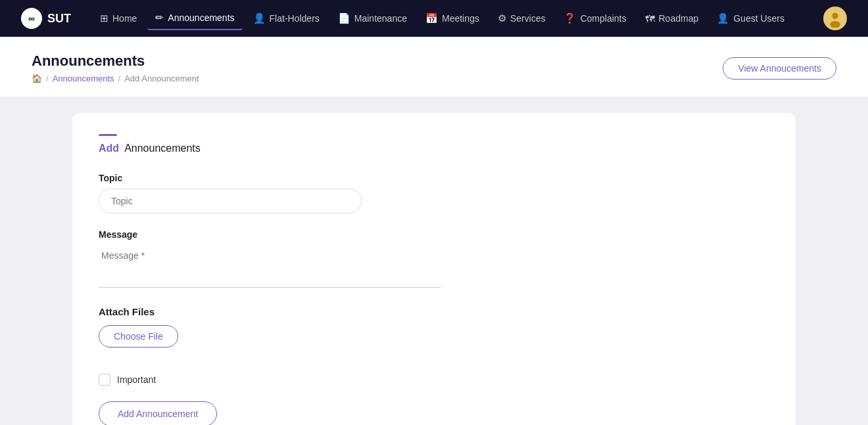 The width and height of the screenshot is (868, 425). Describe the element at coordinates (195, 18) in the screenshot. I see `nav-item-announcements: ✏ Announcements` at that location.